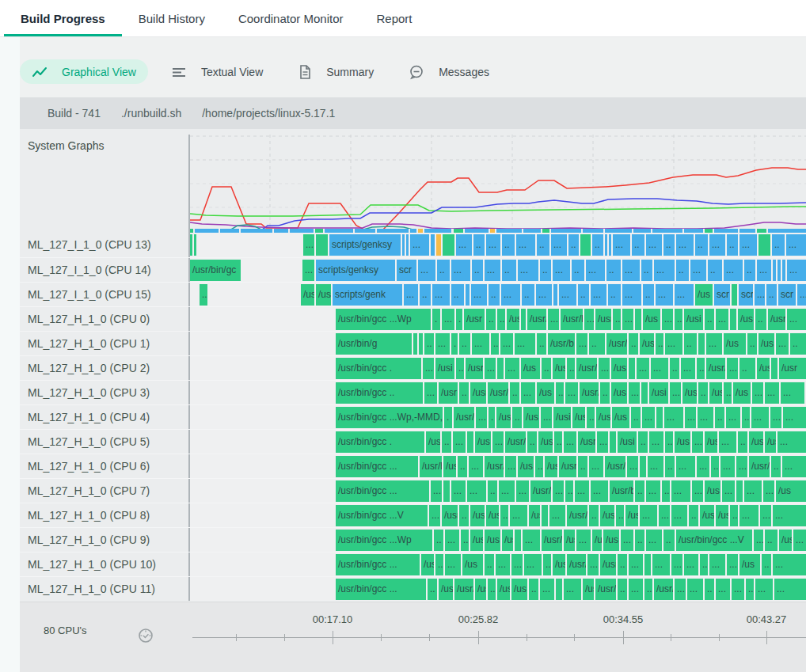 This screenshot has width=806, height=672. What do you see at coordinates (390, 418) in the screenshot?
I see `task-bar: /usr/bin/gcc ...Wp,-MMD,` at bounding box center [390, 418].